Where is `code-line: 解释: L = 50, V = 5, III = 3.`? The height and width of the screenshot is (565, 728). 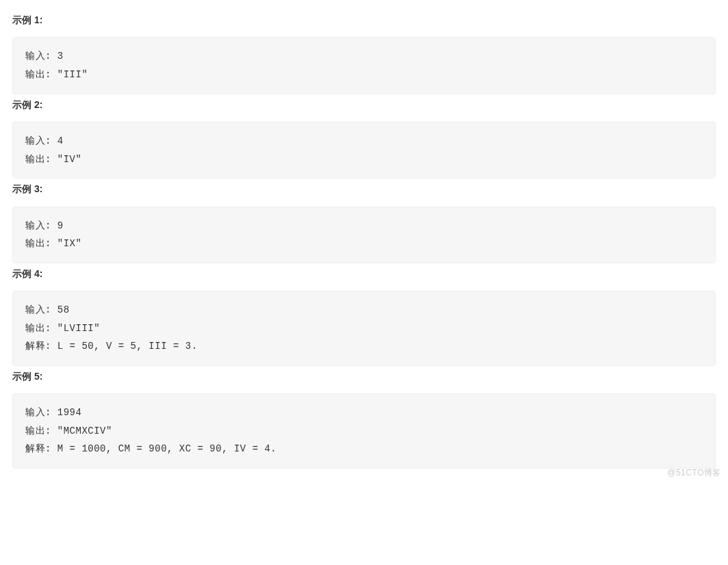 code-line: 解释: L = 50, V = 5, III = 3. is located at coordinates (112, 346).